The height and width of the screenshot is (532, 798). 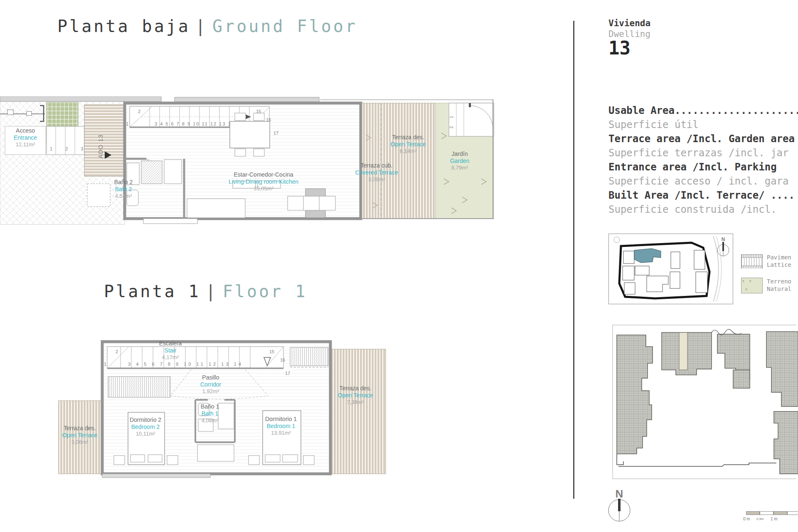 I want to click on room-label-garden: Jardín Garden 8,79m², so click(x=460, y=161).